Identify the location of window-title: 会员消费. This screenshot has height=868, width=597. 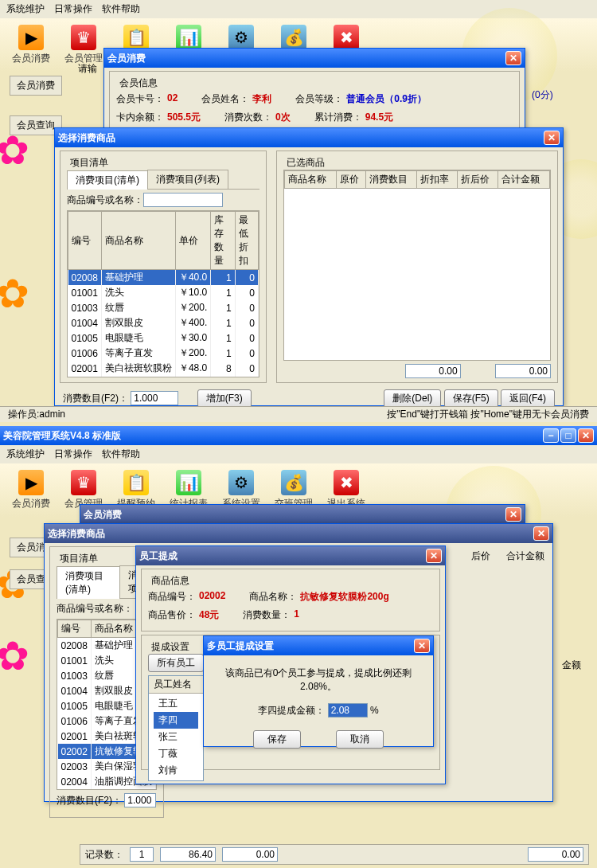
(127, 59).